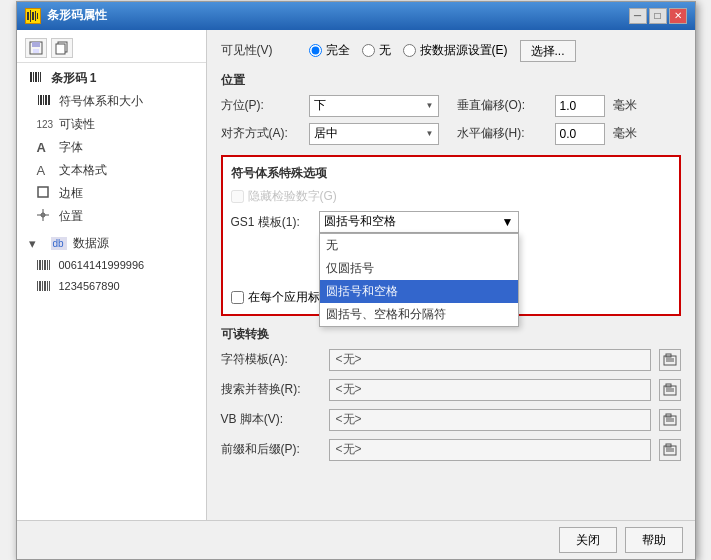 The height and width of the screenshot is (560, 711). What do you see at coordinates (112, 124) in the screenshot?
I see `sidebar-item-readability: 123 可读性` at bounding box center [112, 124].